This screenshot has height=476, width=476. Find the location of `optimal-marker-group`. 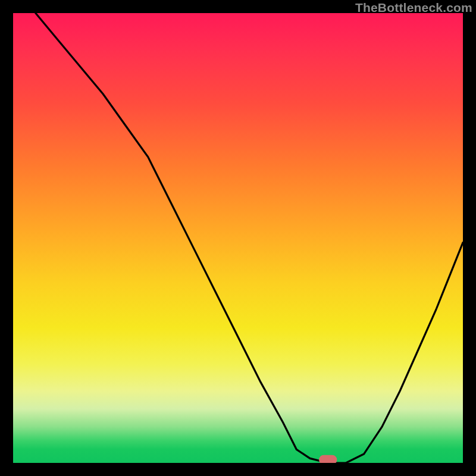

optimal-marker-group is located at coordinates (328, 459).